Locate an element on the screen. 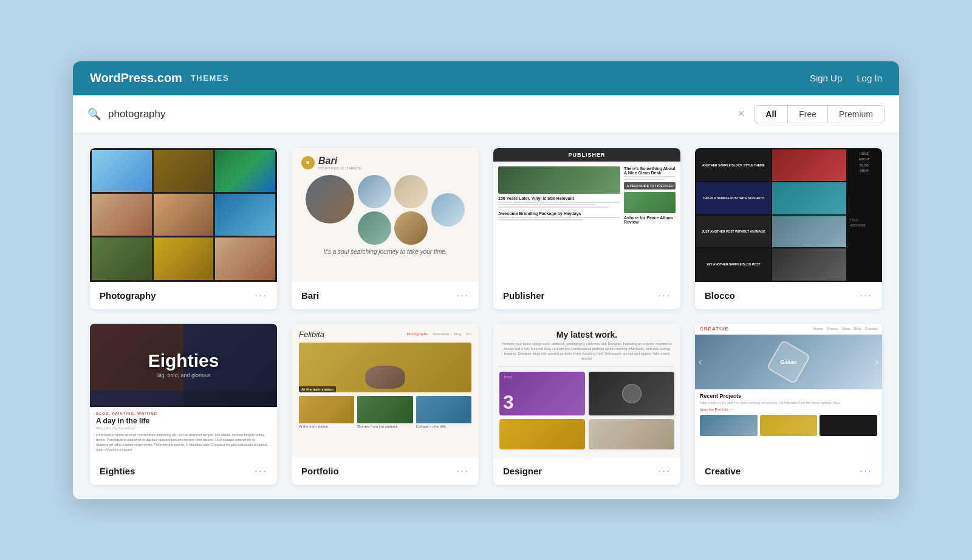 The width and height of the screenshot is (972, 560). theme-footer: Bari ··· is located at coordinates (385, 295).